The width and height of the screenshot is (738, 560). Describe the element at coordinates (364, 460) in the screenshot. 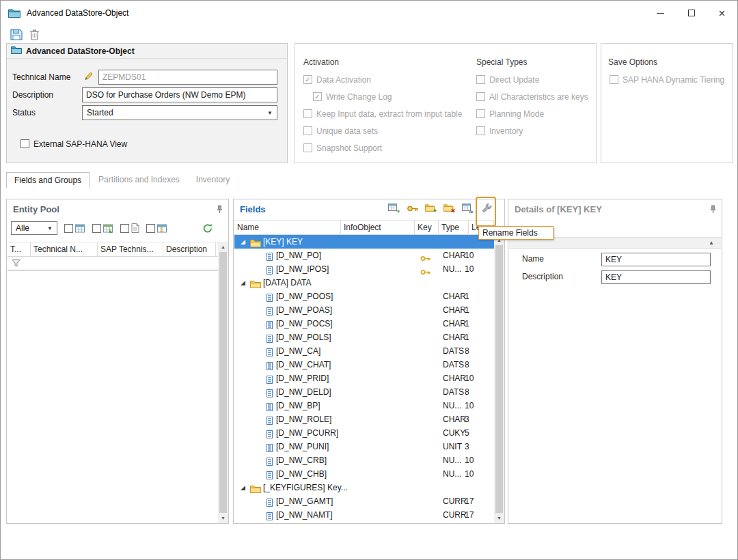

I see `field-row: [D_NW_CRB]NU...10` at that location.